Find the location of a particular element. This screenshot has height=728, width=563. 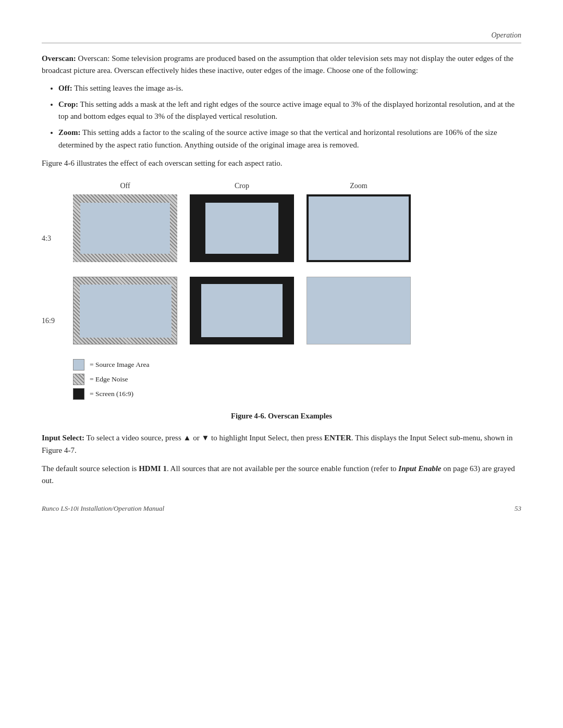

bullet-zoom: Zoom: This setting adds a factor to the … is located at coordinates (290, 139).